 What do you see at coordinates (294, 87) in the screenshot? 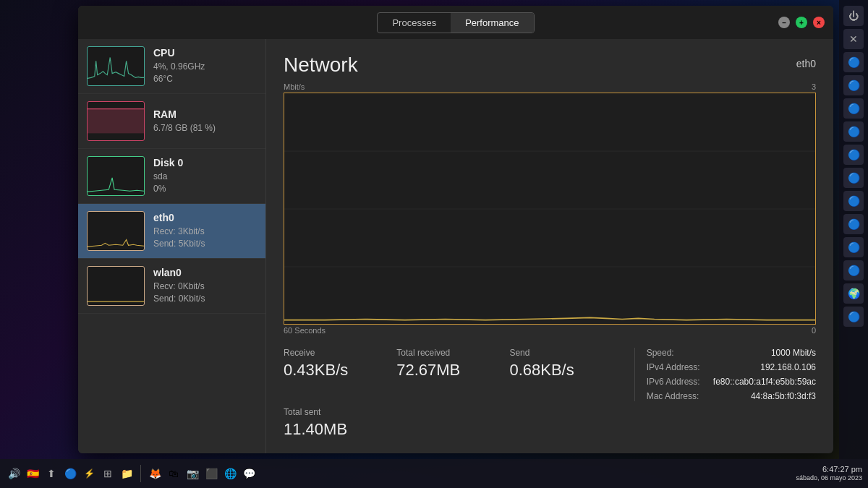
I see `chart-y-label: Mbit/s` at bounding box center [294, 87].